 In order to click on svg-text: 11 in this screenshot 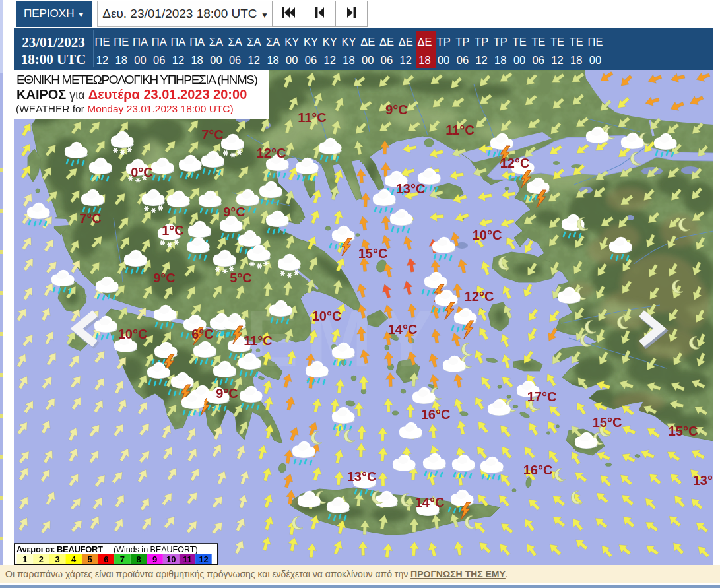, I will do `click(187, 560)`.